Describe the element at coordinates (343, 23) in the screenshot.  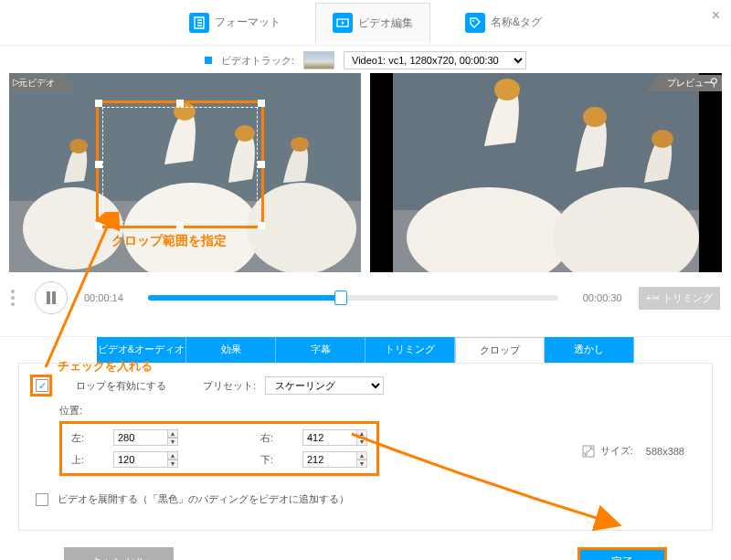
I see `video-edit-icon` at that location.